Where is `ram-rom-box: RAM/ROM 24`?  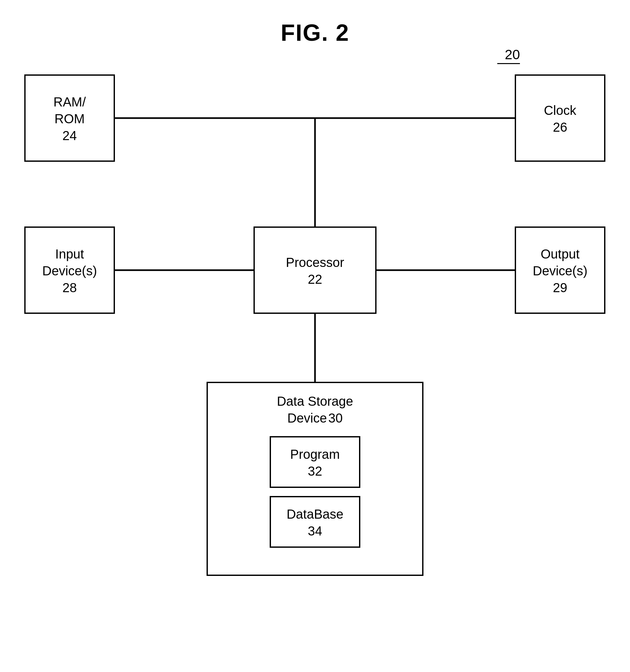 ram-rom-box: RAM/ROM 24 is located at coordinates (70, 118).